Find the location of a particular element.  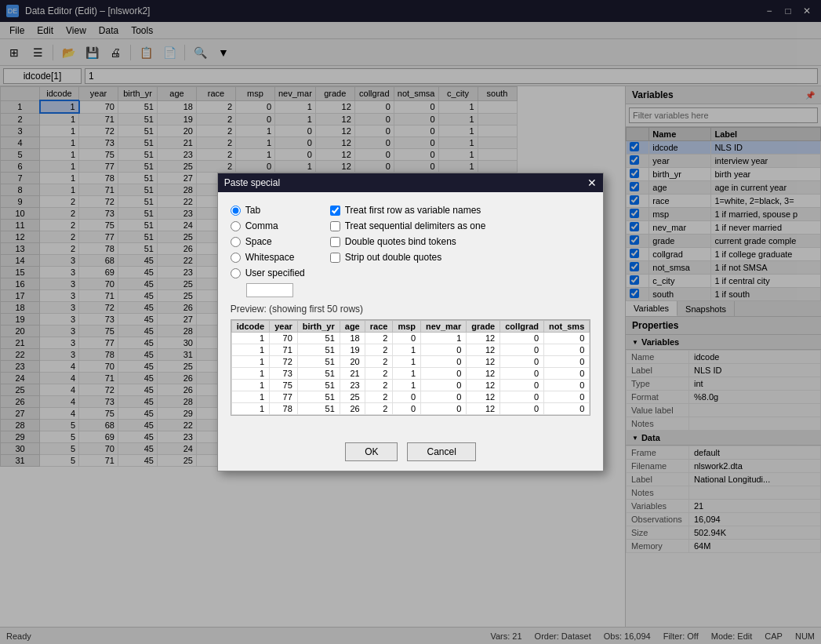

radio-user-specified: User specified is located at coordinates (268, 273).